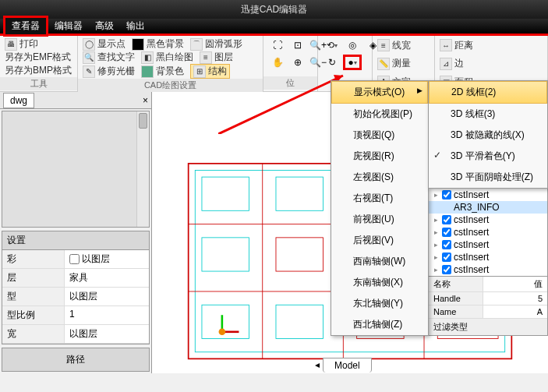 This screenshot has width=548, height=392. What do you see at coordinates (332, 45) in the screenshot?
I see `rotate-icon: ⟲▾` at bounding box center [332, 45].